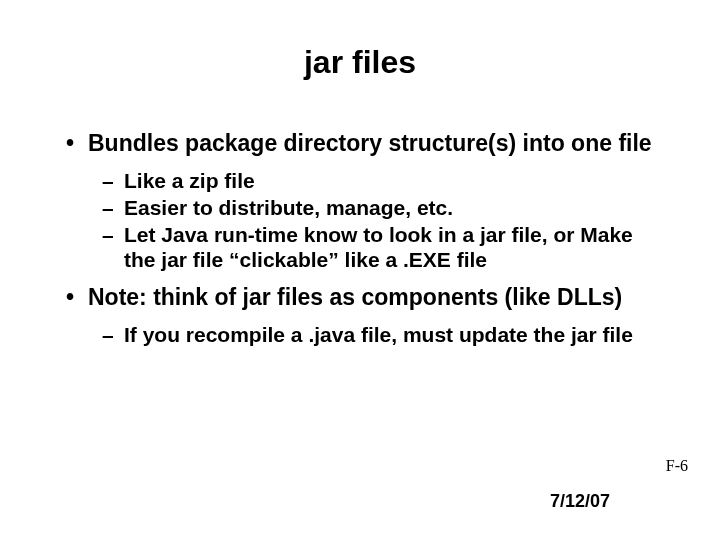  I want to click on bullet-level2: Let Java run-time know to look in a jar …, so click(365, 247).